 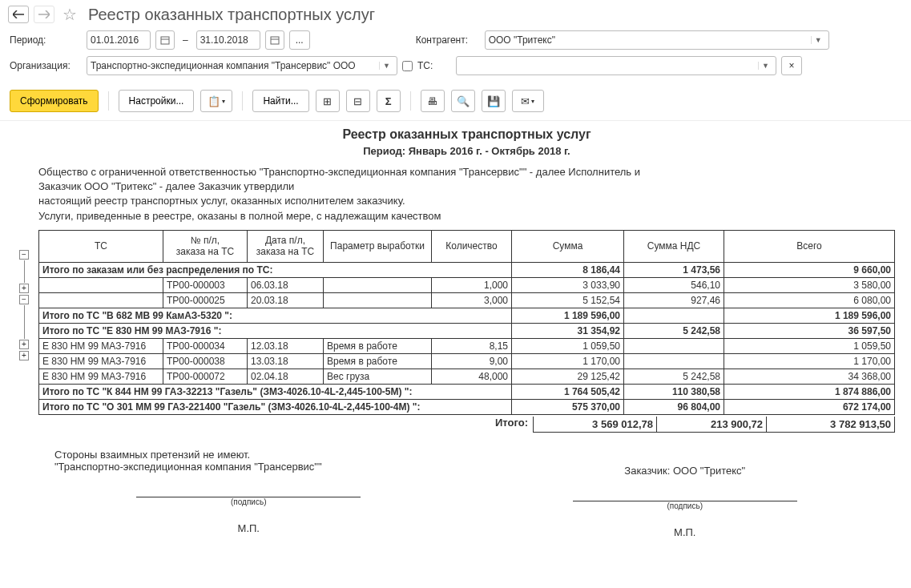 I want to click on report-title: Реестр оказанных транспортных услуг, so click(x=466, y=135).